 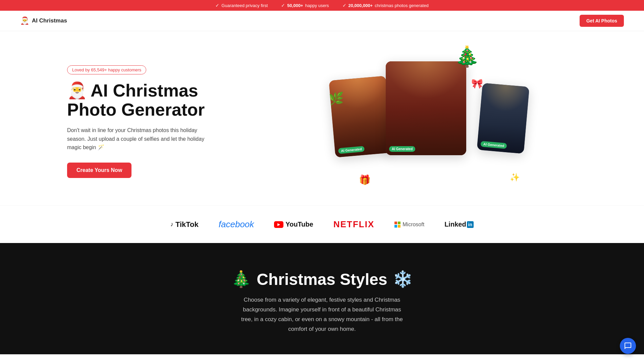 What do you see at coordinates (515, 177) in the screenshot?
I see `sparkle-decoration: ✨` at bounding box center [515, 177].